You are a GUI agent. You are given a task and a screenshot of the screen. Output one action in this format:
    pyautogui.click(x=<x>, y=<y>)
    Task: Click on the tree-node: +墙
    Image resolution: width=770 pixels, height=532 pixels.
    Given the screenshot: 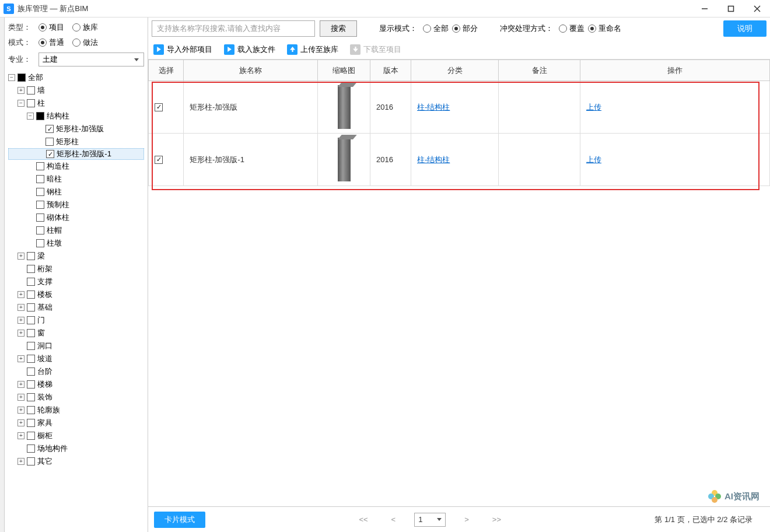 What is the action you would take?
    pyautogui.click(x=76, y=90)
    